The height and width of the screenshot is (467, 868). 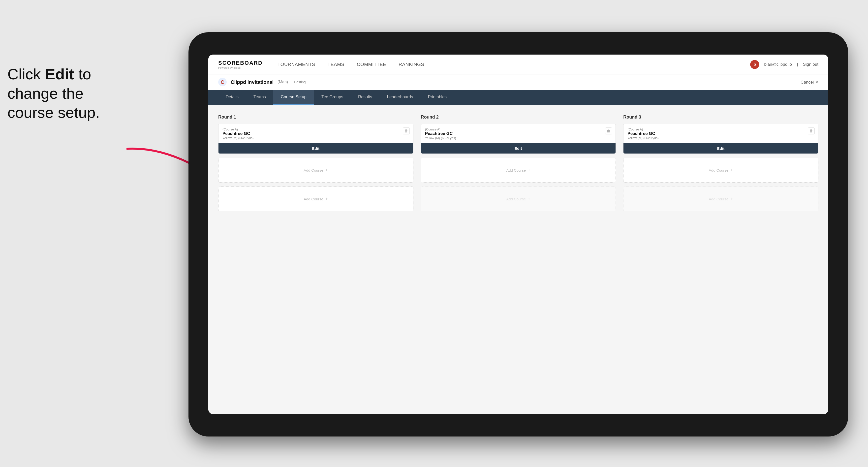 What do you see at coordinates (259, 97) in the screenshot?
I see `tab-teams: Teams` at bounding box center [259, 97].